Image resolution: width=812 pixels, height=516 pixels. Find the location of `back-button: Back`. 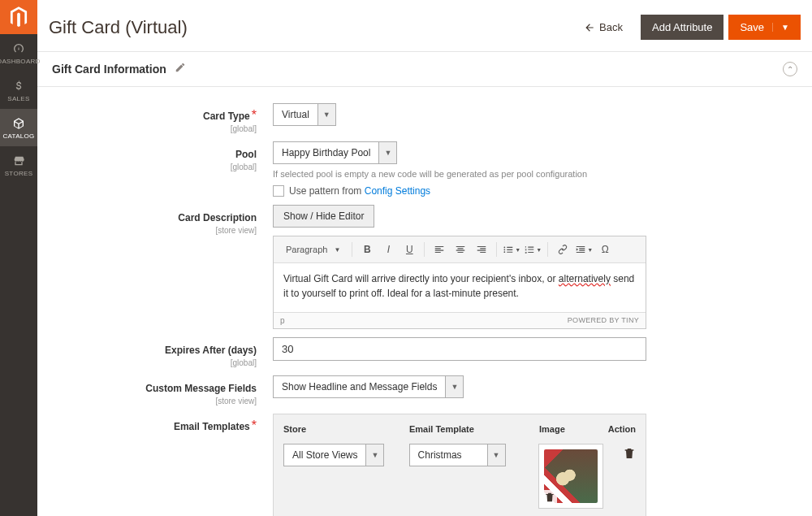

back-button: Back is located at coordinates (603, 28).